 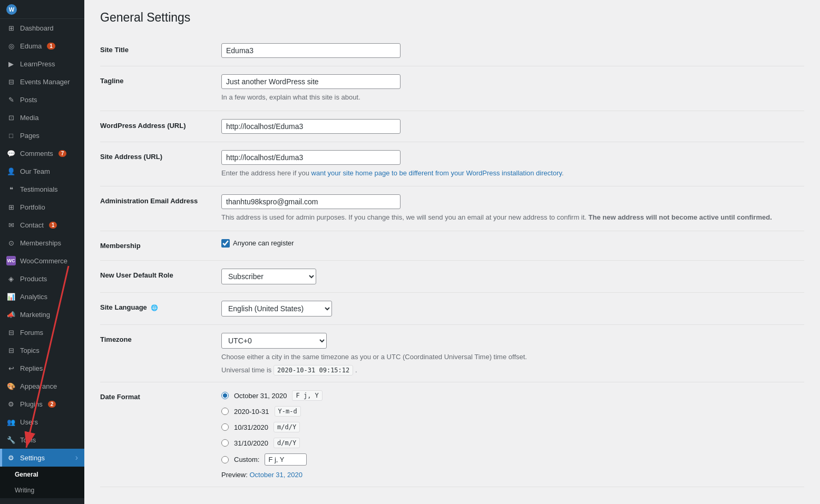 What do you see at coordinates (311, 82) in the screenshot?
I see `tagline-input` at bounding box center [311, 82].